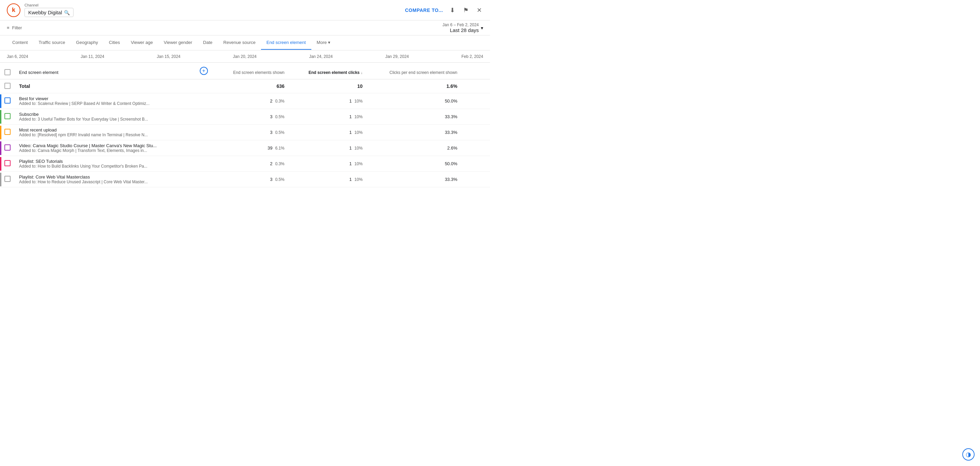 The height and width of the screenshot is (466, 980). Describe the element at coordinates (103, 116) in the screenshot. I see `row-label-cell: SubscribeAdded to: 3 Useful Twitter Bots…` at that location.